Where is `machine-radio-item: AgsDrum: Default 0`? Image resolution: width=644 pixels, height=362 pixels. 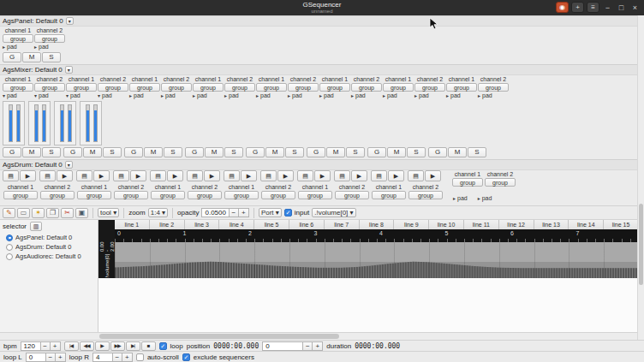
machine-radio-item: AgsDrum: Default 0 is located at coordinates (49, 246).